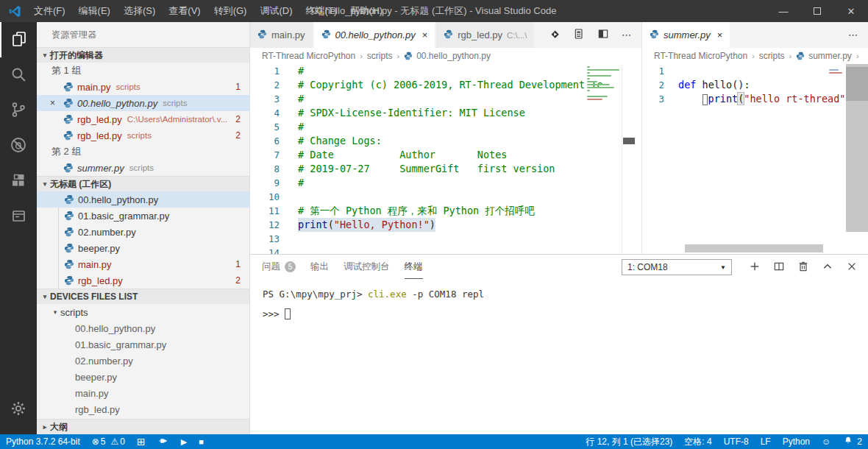 This screenshot has height=449, width=868. Describe the element at coordinates (143, 168) in the screenshot. I see `open-editor-item: summer.pyscripts` at that location.